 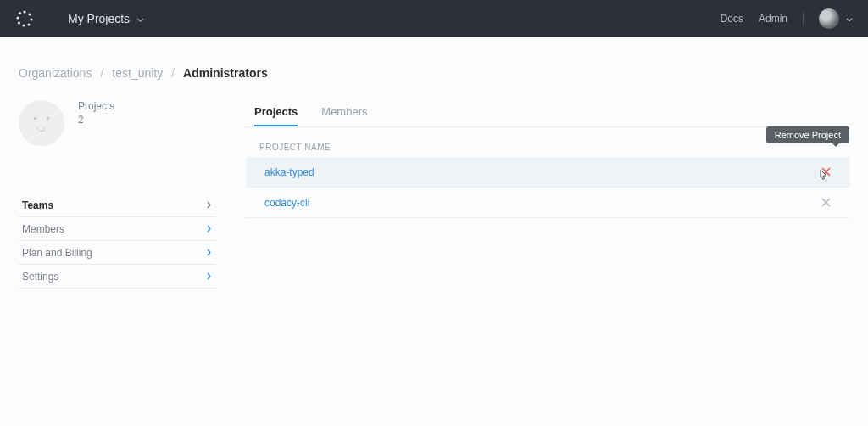 I want to click on table-header-project-name: PROJECT NAME, so click(x=548, y=148).